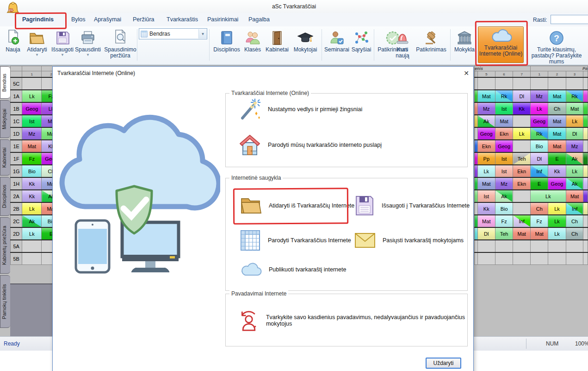 This screenshot has height=371, width=588. What do you see at coordinates (412, 206) in the screenshot?
I see `item-save-to-online: Išsaugoti į Tvarkaraščius Internete` at bounding box center [412, 206].